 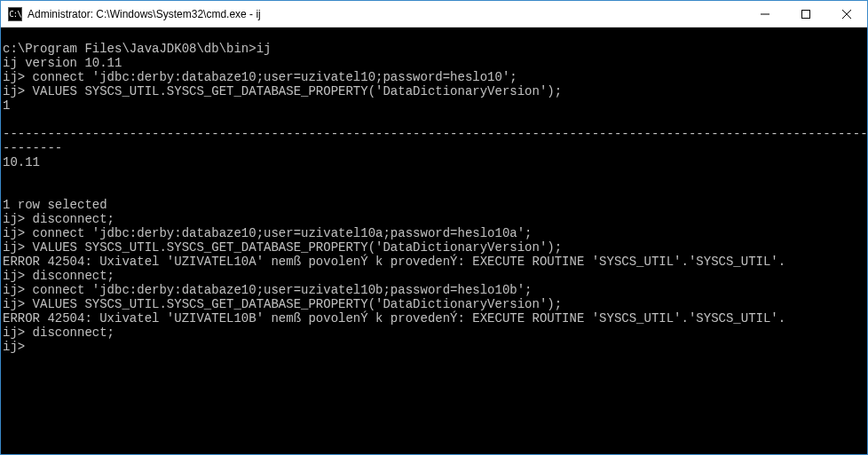 What do you see at coordinates (434, 49) in the screenshot?
I see `terminal-line: c:\Program Files\JavaJDK08\db\bin>ij` at bounding box center [434, 49].